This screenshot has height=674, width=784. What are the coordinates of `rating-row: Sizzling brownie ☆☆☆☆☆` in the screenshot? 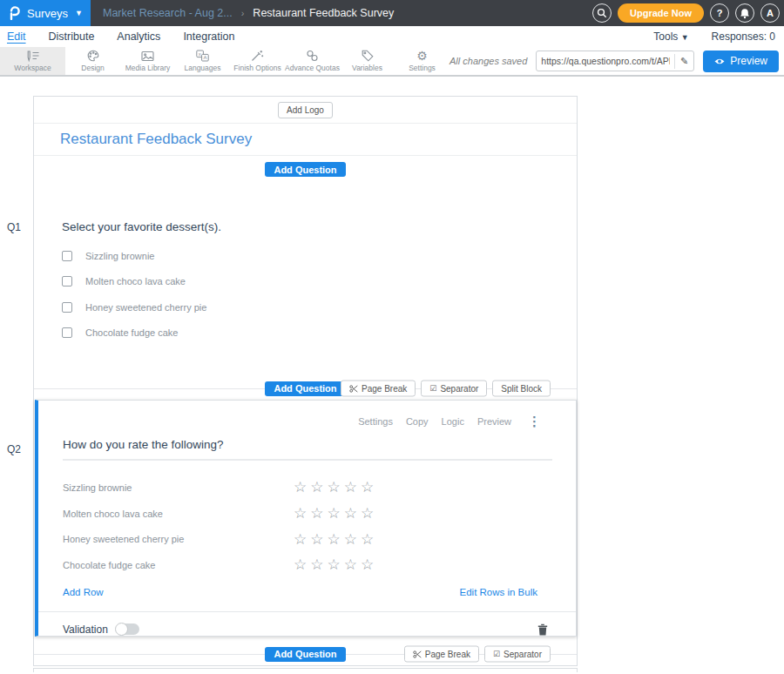 It's located at (307, 488).